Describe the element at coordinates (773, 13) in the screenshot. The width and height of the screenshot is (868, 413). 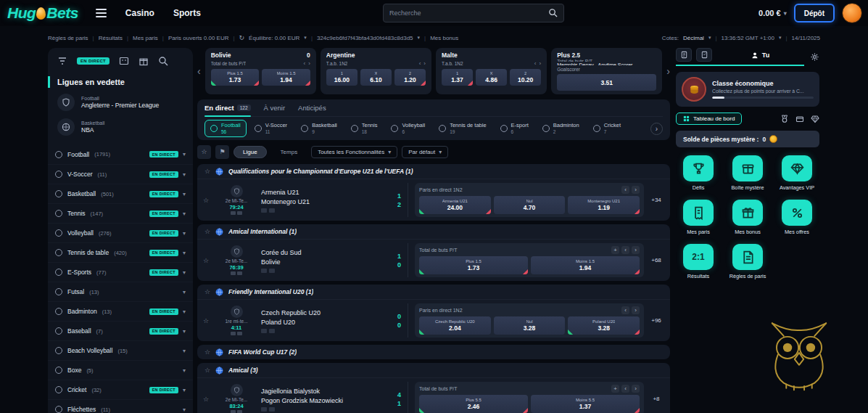
I see `balance: 0.00 € ▾` at that location.